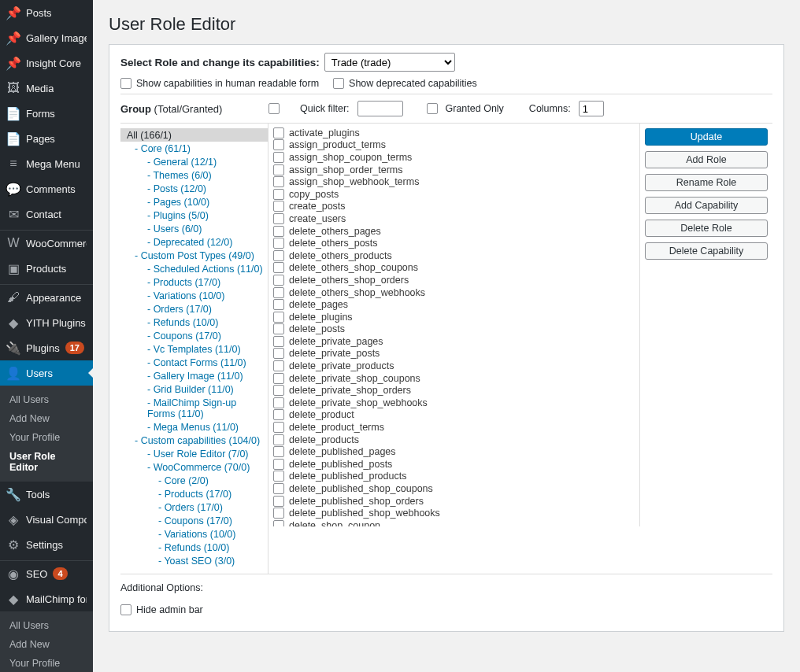  What do you see at coordinates (46, 164) in the screenshot?
I see `sidebar-item-mega-menu: ≡Mega Menu` at bounding box center [46, 164].